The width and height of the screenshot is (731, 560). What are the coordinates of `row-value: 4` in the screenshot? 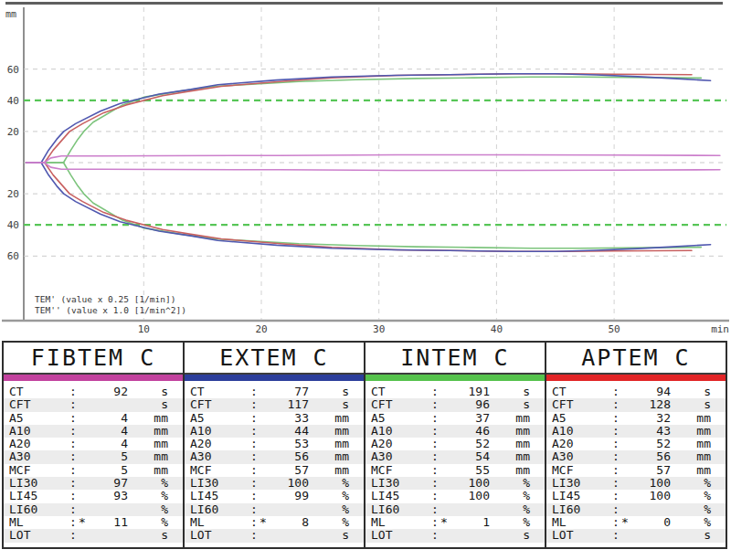 It's located at (110, 444).